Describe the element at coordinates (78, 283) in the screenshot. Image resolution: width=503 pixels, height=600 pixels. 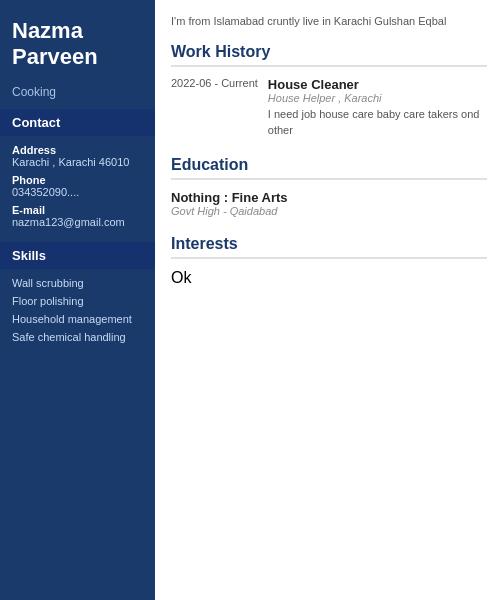
I see `skill-wall-scrubbing: Wall scrubbing` at that location.